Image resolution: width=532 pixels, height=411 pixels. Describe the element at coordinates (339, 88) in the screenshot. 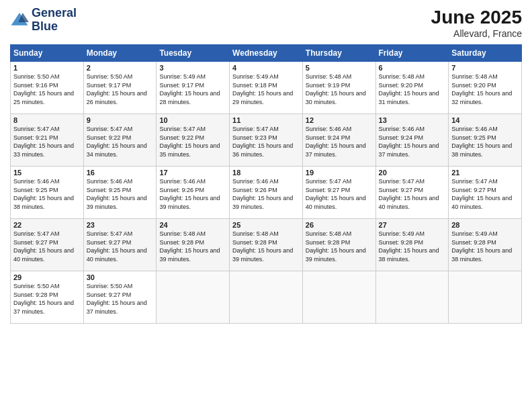

I see `day-cell: 5Sunrise: 5:48 AMSunset: 9:19 PMDaylight…` at that location.